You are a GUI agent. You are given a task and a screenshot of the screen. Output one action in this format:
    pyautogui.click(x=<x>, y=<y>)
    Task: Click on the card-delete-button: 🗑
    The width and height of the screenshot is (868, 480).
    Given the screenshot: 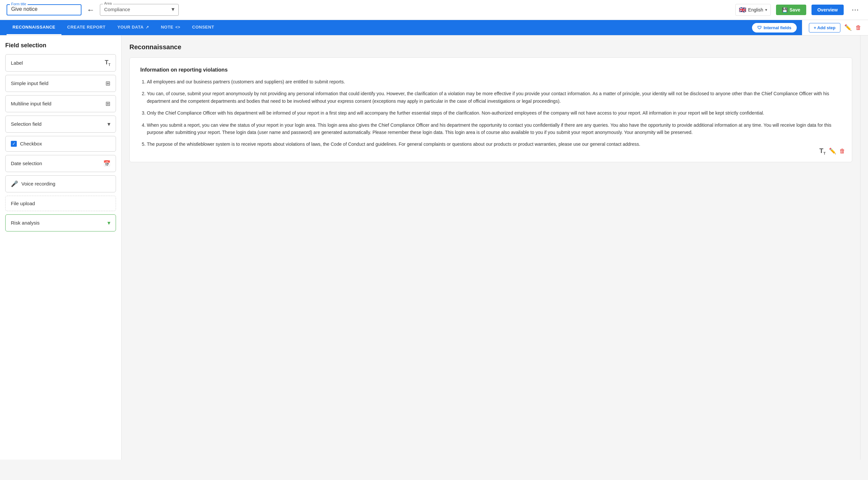 What is the action you would take?
    pyautogui.click(x=842, y=151)
    